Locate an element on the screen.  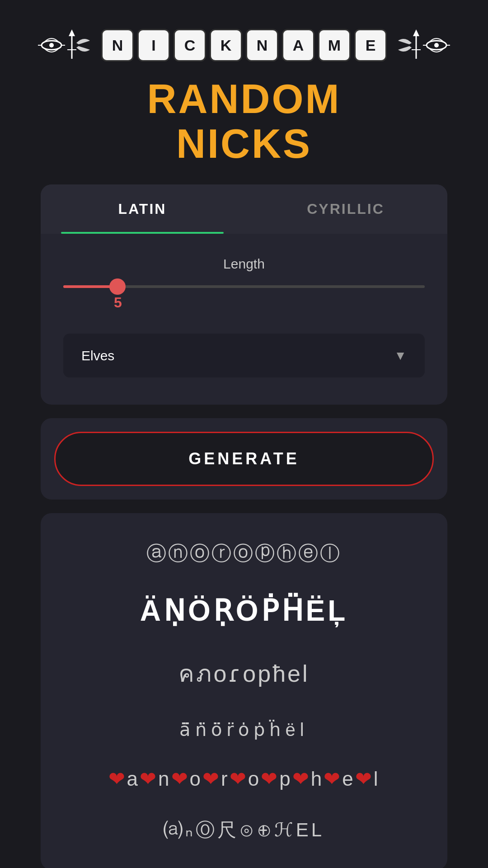
result-circled: ⓐⓝⓞⓡⓞⓟⓗⓔⓛ is located at coordinates (244, 553).